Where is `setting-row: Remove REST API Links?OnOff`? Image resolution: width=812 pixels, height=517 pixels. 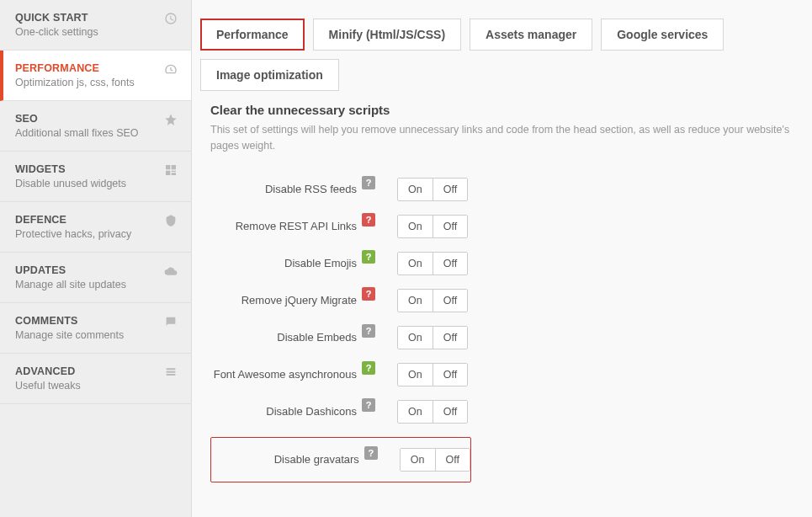
setting-row: Remove REST API Links?OnOff is located at coordinates (502, 227).